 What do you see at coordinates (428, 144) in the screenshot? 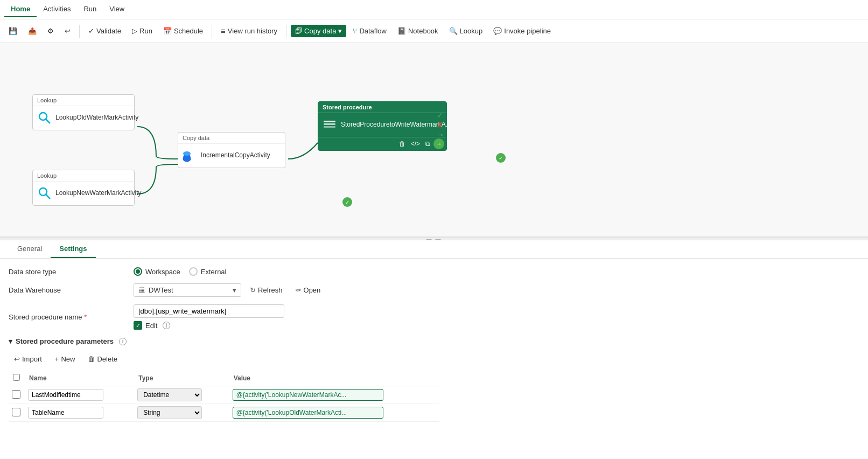
I see `copy-activity-button: ⧉` at bounding box center [428, 144].